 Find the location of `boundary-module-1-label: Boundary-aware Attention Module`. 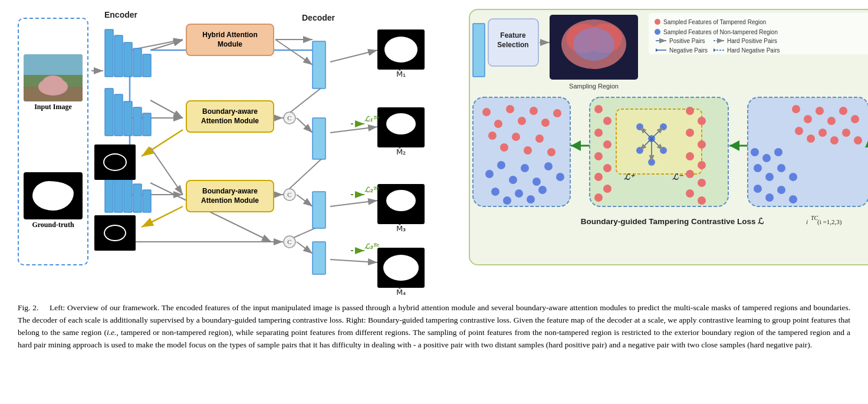

boundary-module-1-label: Boundary-aware Attention Module is located at coordinates (230, 117).